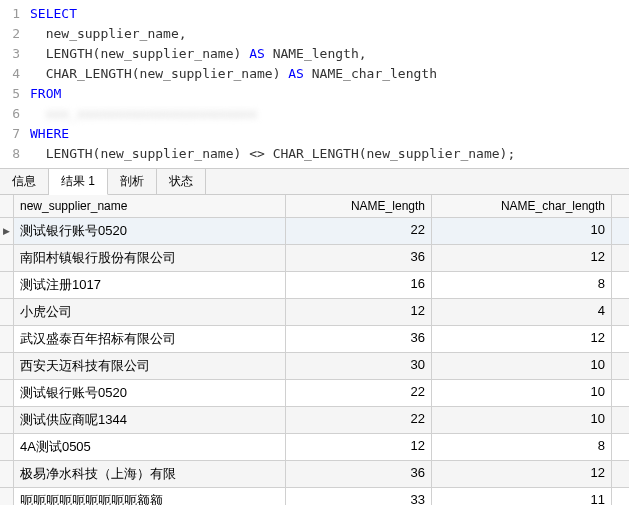 The image size is (629, 505). I want to click on cell: 测试供应商呢1344, so click(150, 420).